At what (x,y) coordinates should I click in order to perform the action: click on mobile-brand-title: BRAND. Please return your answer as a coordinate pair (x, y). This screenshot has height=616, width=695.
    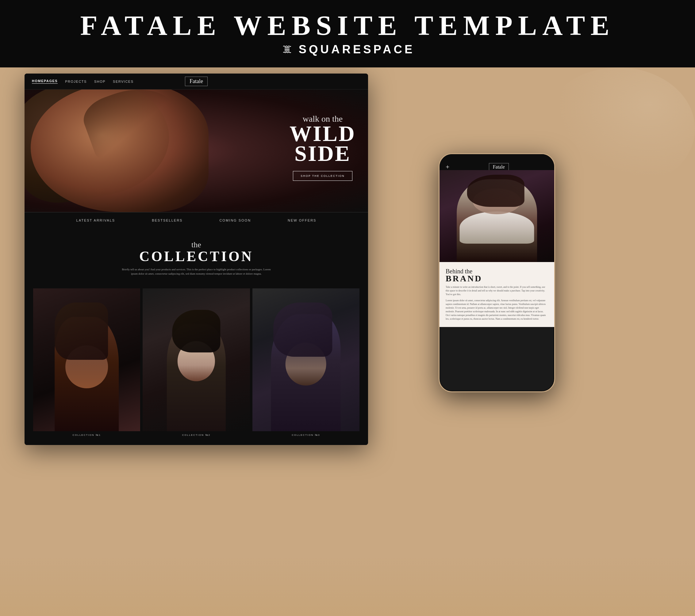
    Looking at the image, I should click on (497, 279).